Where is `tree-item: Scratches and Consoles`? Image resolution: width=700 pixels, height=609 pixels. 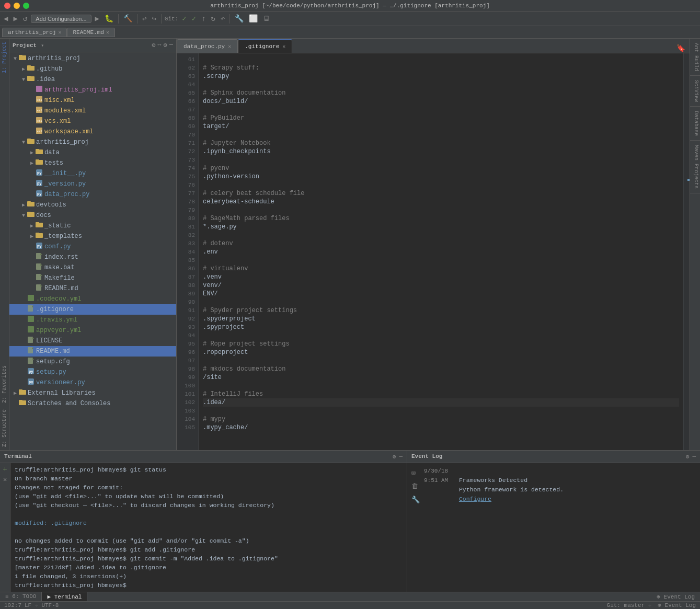 tree-item: Scratches and Consoles is located at coordinates (93, 404).